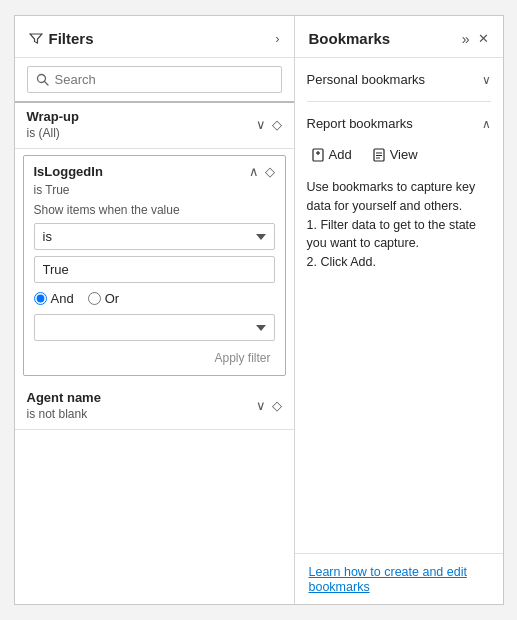 The width and height of the screenshot is (517, 620). I want to click on filter-card-isloggedin-subtitle: is True, so click(154, 190).